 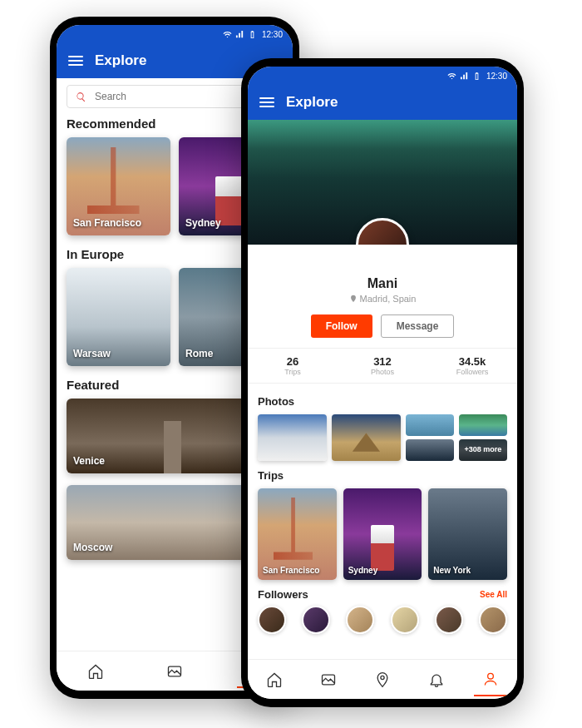 What do you see at coordinates (298, 534) in the screenshot?
I see `trip-san-francisco: San Francisco` at bounding box center [298, 534].